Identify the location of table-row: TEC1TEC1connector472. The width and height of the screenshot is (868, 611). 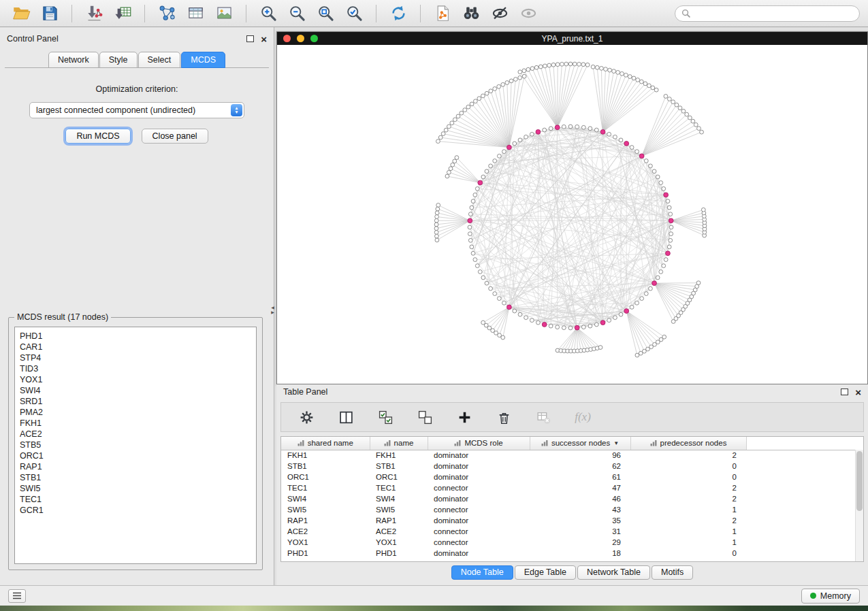
(569, 488).